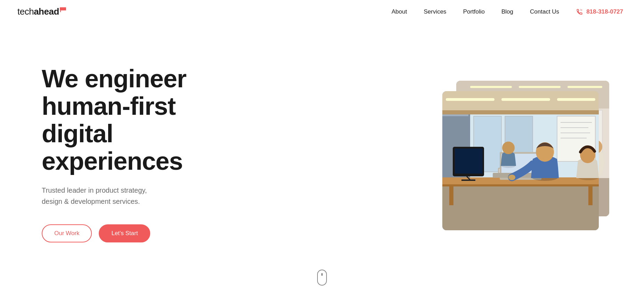 Image resolution: width=644 pixels, height=296 pixels. What do you see at coordinates (322, 278) in the screenshot?
I see `scroll-mouse-icon` at bounding box center [322, 278].